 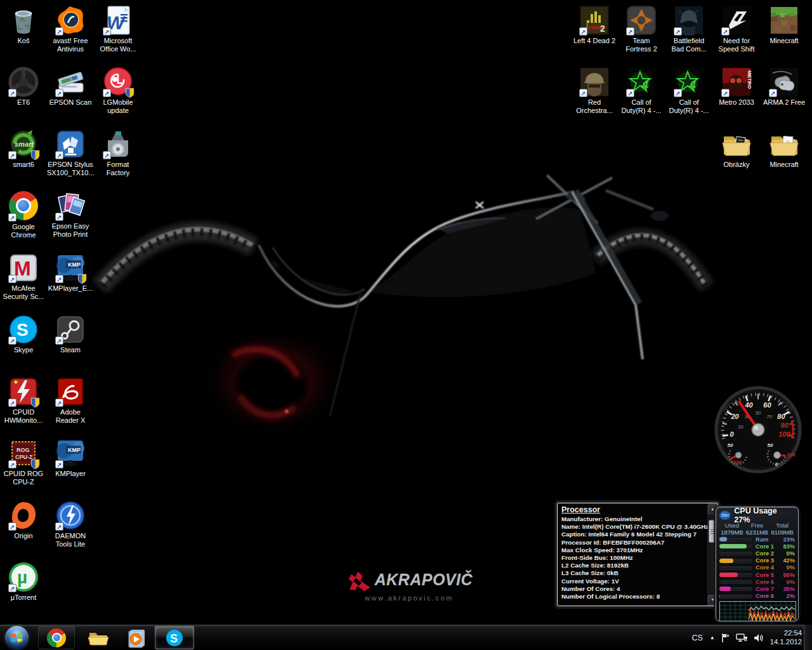 What do you see at coordinates (70, 206) in the screenshot?
I see `photo-stack-icon: ↗` at bounding box center [70, 206].